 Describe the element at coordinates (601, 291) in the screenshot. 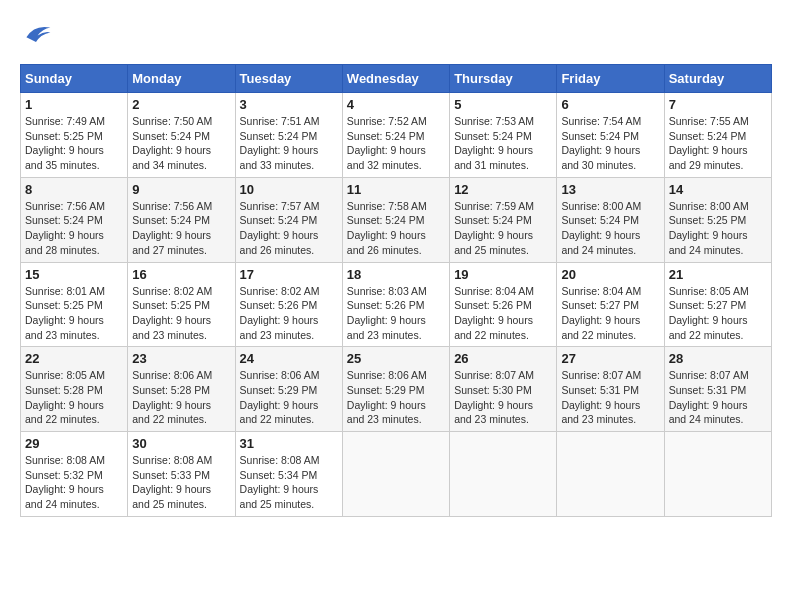

I see `sunrise-label: Sunrise: 8:04 AM` at that location.